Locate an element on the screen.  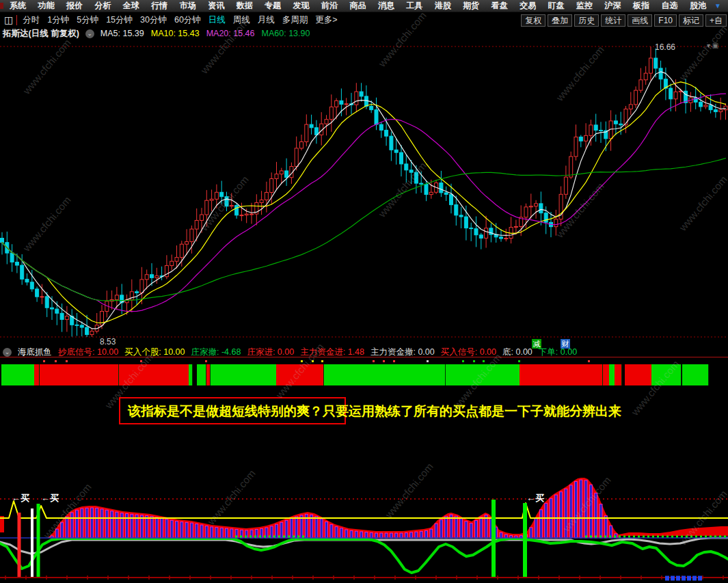
menu-item: 行情 is located at coordinates (159, 5).